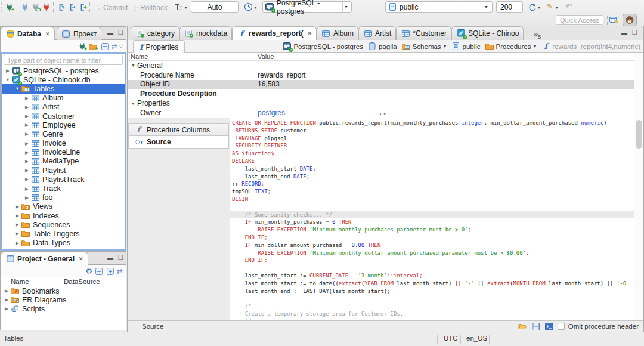 Image resolution: width=644 pixels, height=346 pixels. I want to click on tab-projects: Проект, so click(79, 33).